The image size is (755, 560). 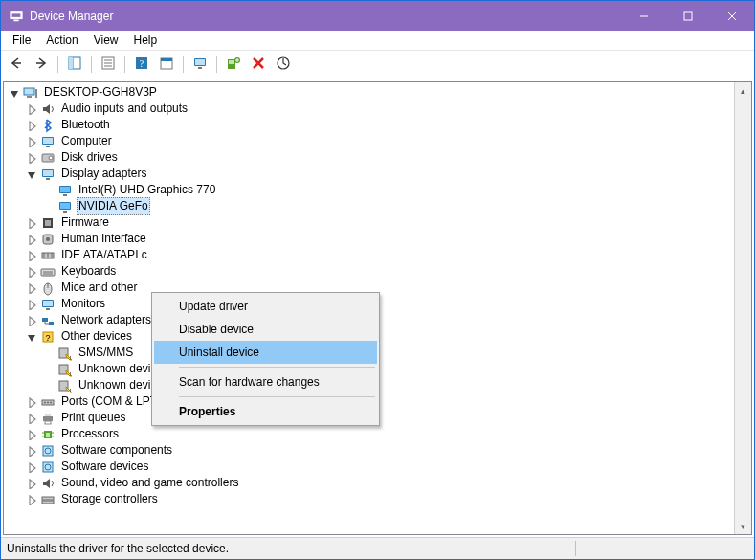 What do you see at coordinates (371, 142) in the screenshot?
I see `tree-node: Computer` at bounding box center [371, 142].